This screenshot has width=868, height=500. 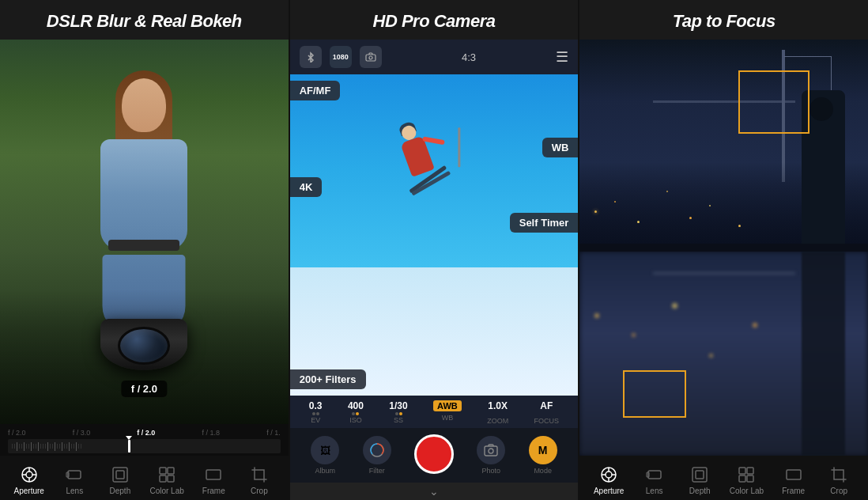 I want to click on ev-label: EV, so click(x=315, y=420).